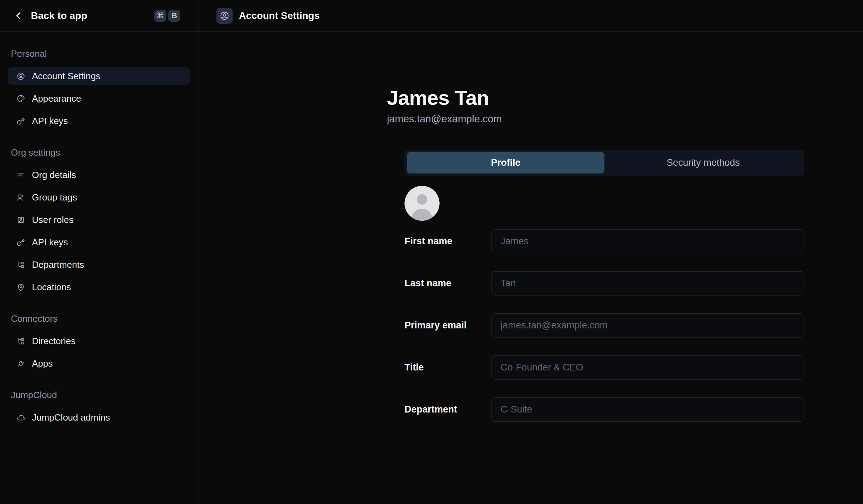  Describe the element at coordinates (604, 325) in the screenshot. I see `form-row-primary-email: Primary email` at that location.